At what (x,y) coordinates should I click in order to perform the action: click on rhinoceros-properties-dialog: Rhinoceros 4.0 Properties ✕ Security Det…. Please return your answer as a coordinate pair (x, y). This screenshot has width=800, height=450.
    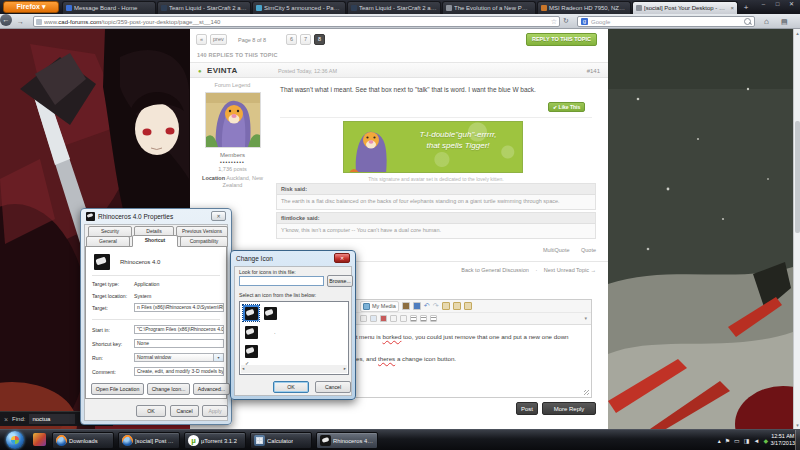
    Looking at the image, I should click on (156, 316).